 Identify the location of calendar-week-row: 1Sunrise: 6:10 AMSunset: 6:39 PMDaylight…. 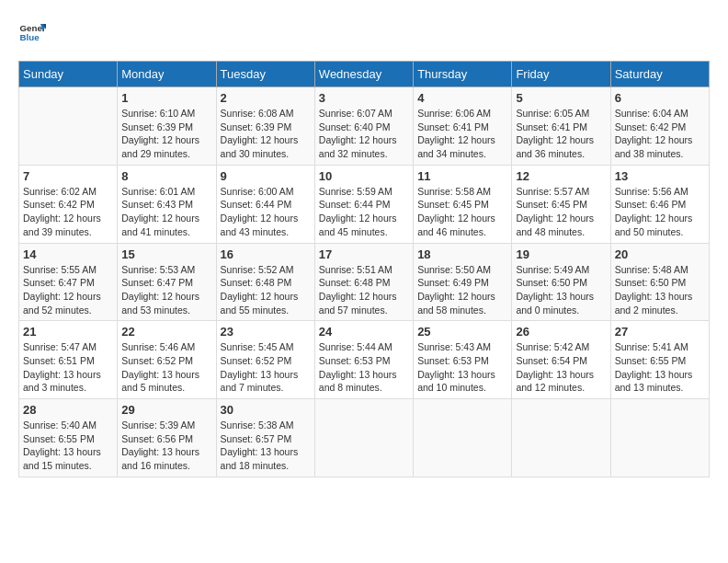
(364, 127).